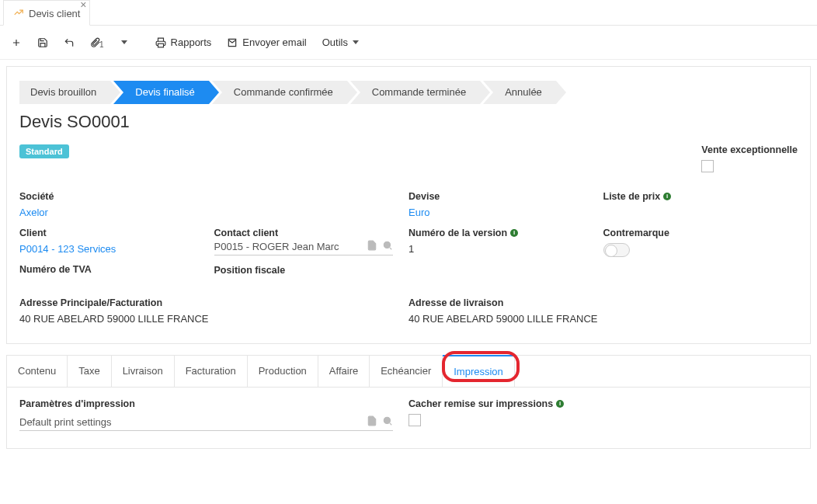 The image size is (817, 504). I want to click on hide-discount-checkbox, so click(415, 420).